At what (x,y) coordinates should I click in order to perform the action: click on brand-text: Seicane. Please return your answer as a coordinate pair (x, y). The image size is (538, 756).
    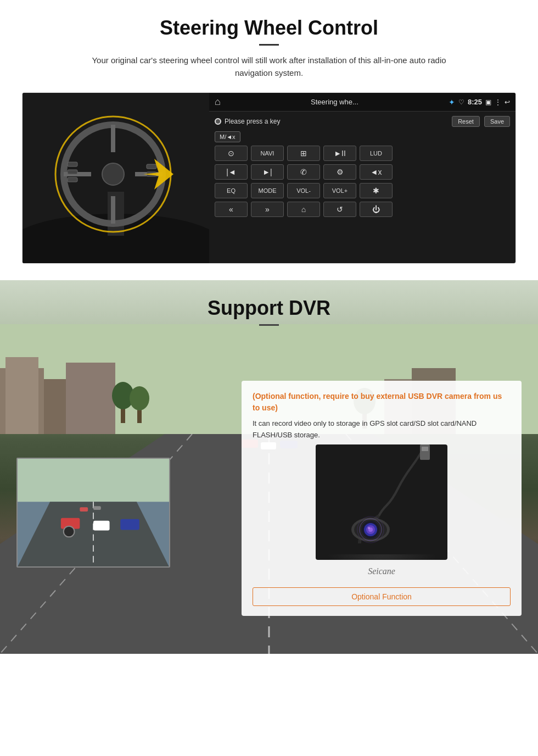
    Looking at the image, I should click on (382, 571).